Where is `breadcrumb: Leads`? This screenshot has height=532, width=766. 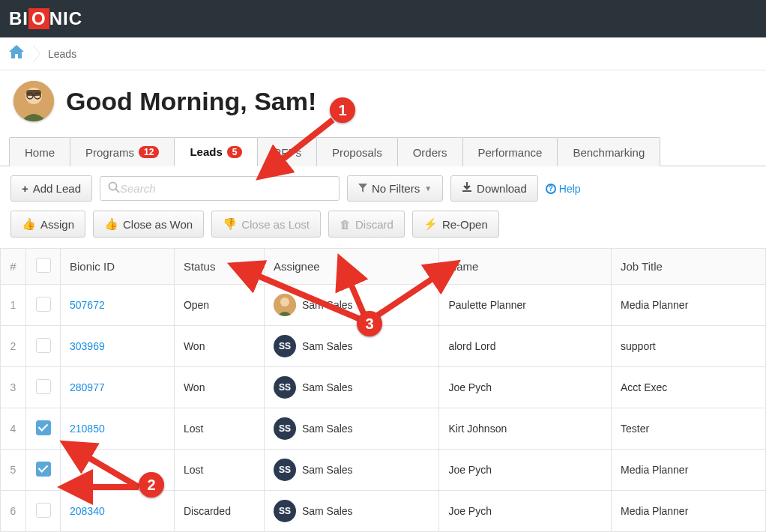
breadcrumb: Leads is located at coordinates (383, 54).